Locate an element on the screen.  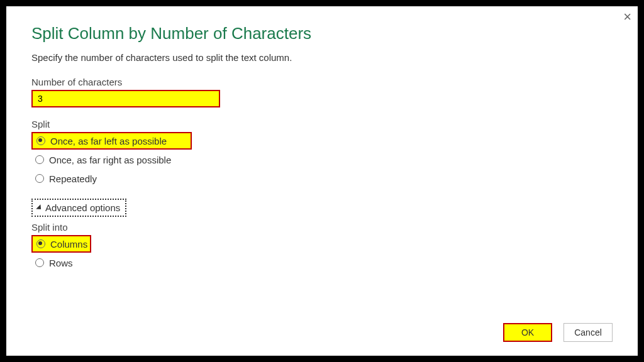
dialog-subtitle: Specify the number of characters used to… is located at coordinates (322, 58).